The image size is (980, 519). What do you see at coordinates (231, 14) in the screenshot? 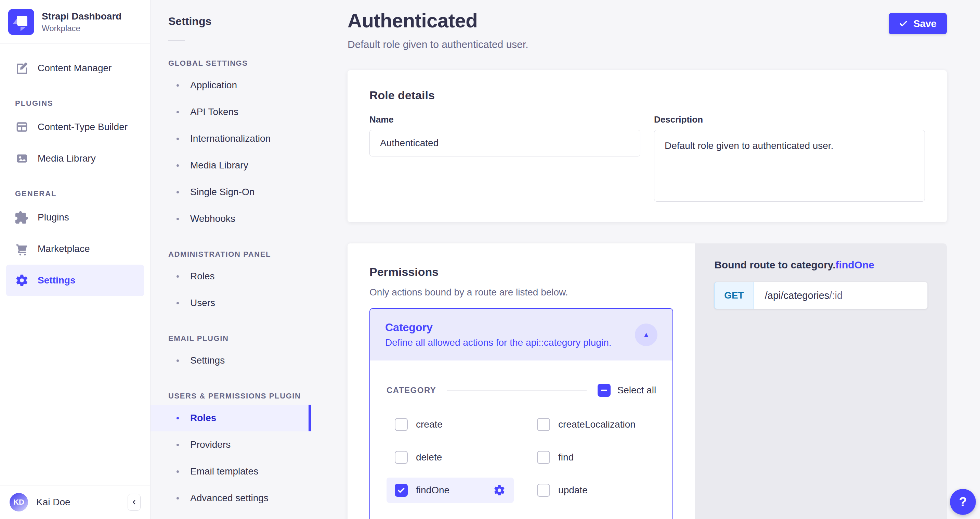
I see `subnav-title: Settings` at bounding box center [231, 14].